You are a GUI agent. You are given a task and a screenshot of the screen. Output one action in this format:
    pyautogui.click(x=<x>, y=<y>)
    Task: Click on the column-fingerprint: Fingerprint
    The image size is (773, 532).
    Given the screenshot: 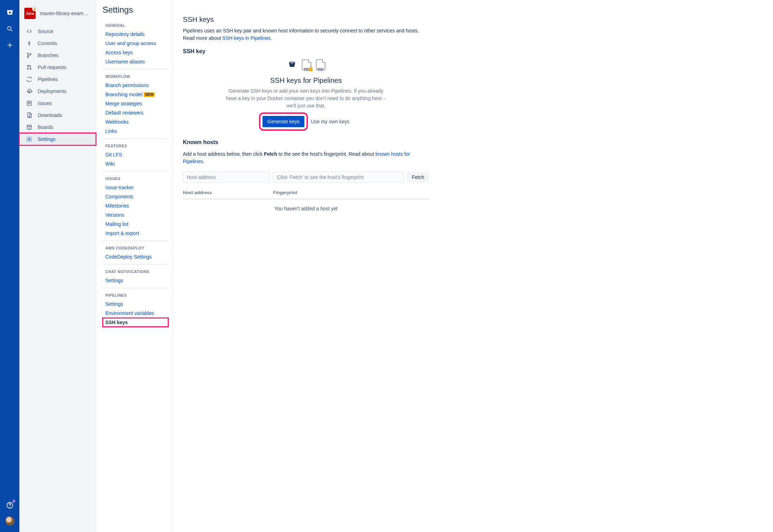 What is the action you would take?
    pyautogui.click(x=285, y=192)
    